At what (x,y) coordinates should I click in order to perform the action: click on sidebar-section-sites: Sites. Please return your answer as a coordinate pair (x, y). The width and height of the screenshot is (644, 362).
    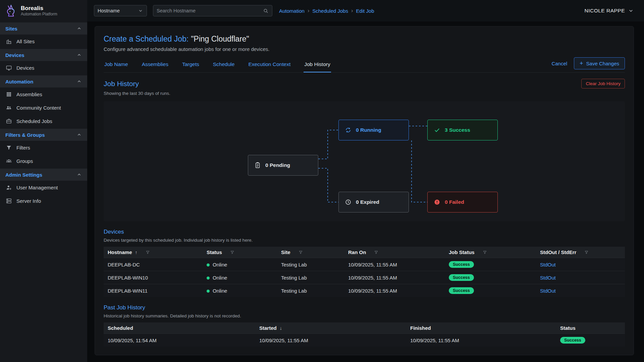
    Looking at the image, I should click on (44, 28).